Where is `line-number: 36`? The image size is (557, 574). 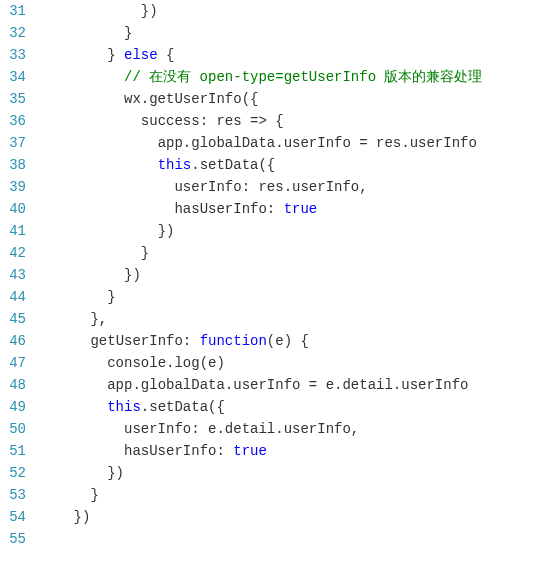
line-number: 36 is located at coordinates (16, 121).